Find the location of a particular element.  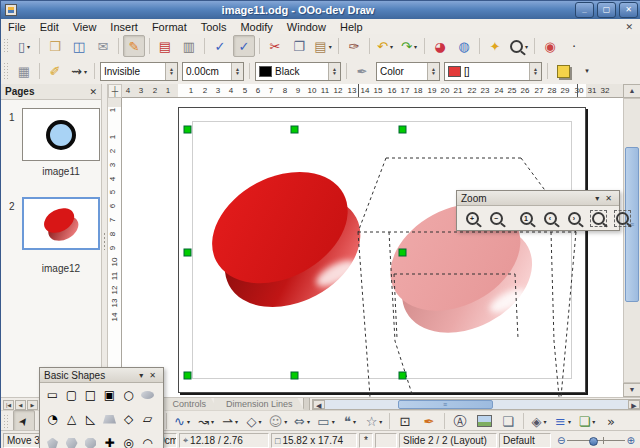

shape-diamond: ◇ is located at coordinates (128, 419).